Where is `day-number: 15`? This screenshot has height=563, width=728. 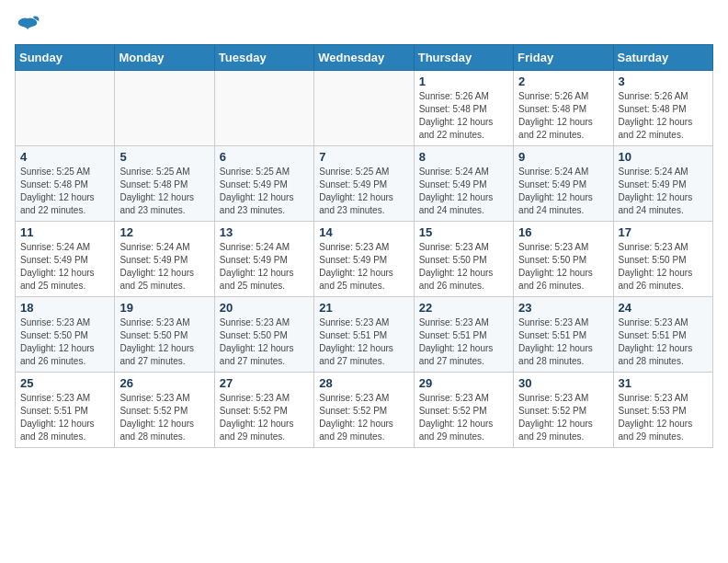 day-number: 15 is located at coordinates (463, 232).